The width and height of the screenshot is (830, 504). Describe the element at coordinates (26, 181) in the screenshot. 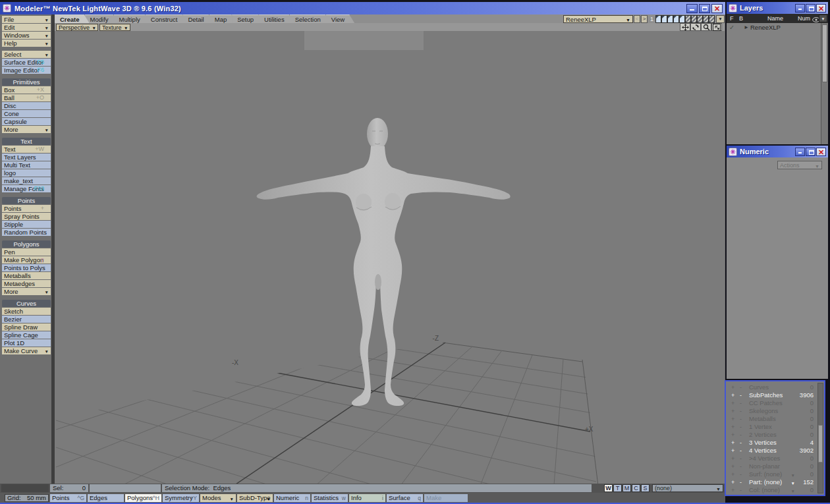

I see `tool-button: make_text` at that location.